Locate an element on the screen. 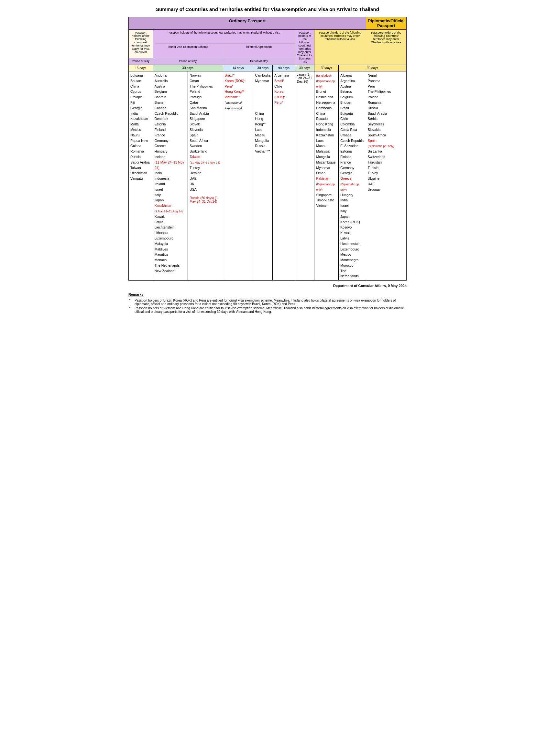 This screenshot has height=756, width=535. list-item: The Netherlands is located at coordinates (171, 265).